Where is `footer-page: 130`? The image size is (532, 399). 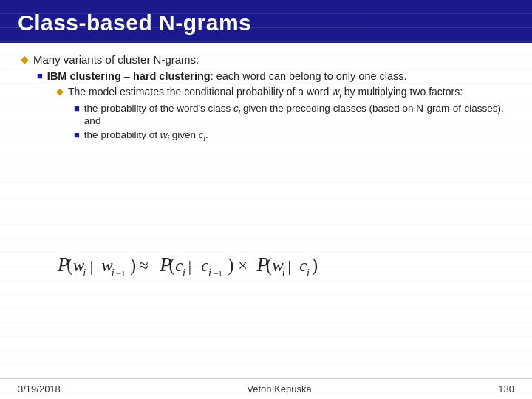 footer-page: 130 is located at coordinates (506, 389).